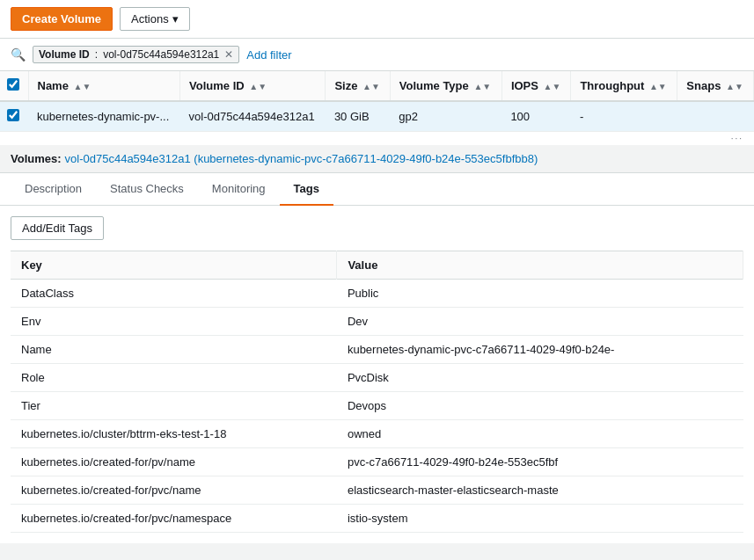  I want to click on tag-row: kubernetes.io/cluster/bttrm-eks-test-1-1…, so click(377, 434).